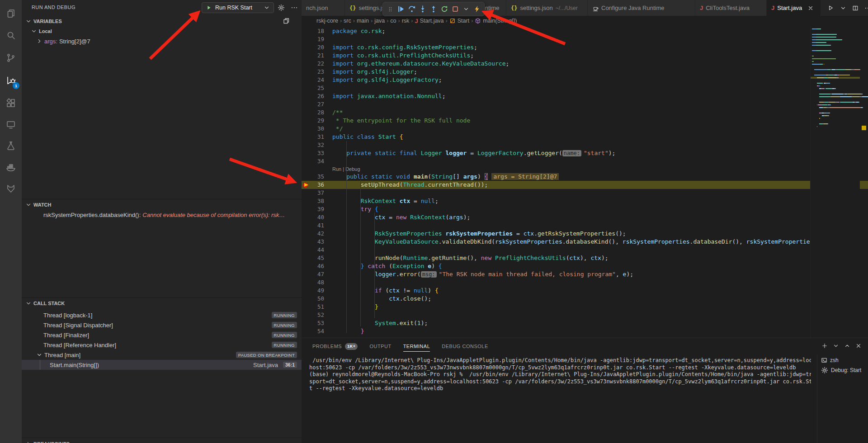 The width and height of the screenshot is (868, 443). Describe the element at coordinates (560, 361) in the screenshot. I see `terminal-line: /usr/bin/env /Library/Internet\ Plug-Ins…` at that location.